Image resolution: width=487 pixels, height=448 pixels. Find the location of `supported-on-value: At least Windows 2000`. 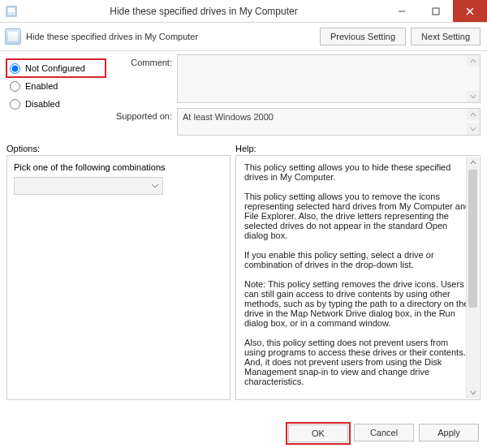

supported-on-value: At least Windows 2000 is located at coordinates (228, 117).